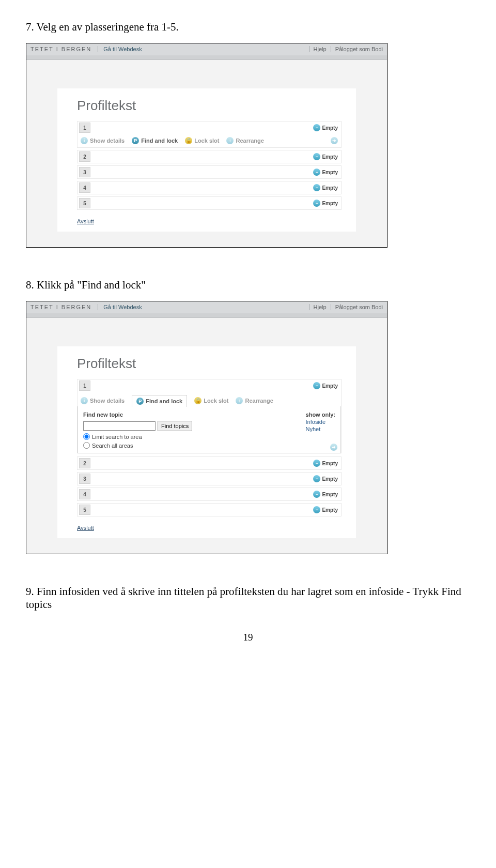 The width and height of the screenshot is (496, 868). I want to click on infoside-link: Infoside, so click(320, 422).